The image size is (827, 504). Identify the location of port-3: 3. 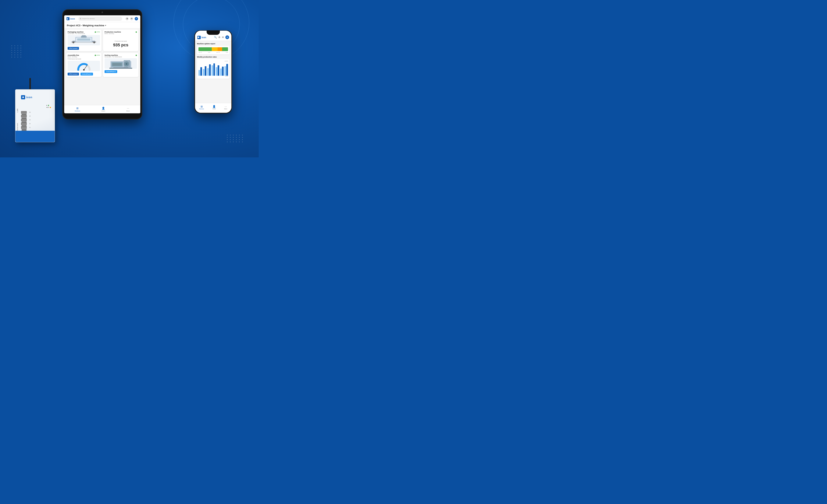
(24, 120).